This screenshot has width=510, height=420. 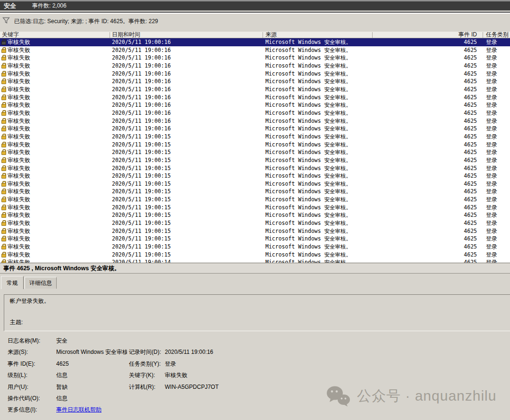 I want to click on property-label: 更多信息(I):, so click(x=23, y=410).